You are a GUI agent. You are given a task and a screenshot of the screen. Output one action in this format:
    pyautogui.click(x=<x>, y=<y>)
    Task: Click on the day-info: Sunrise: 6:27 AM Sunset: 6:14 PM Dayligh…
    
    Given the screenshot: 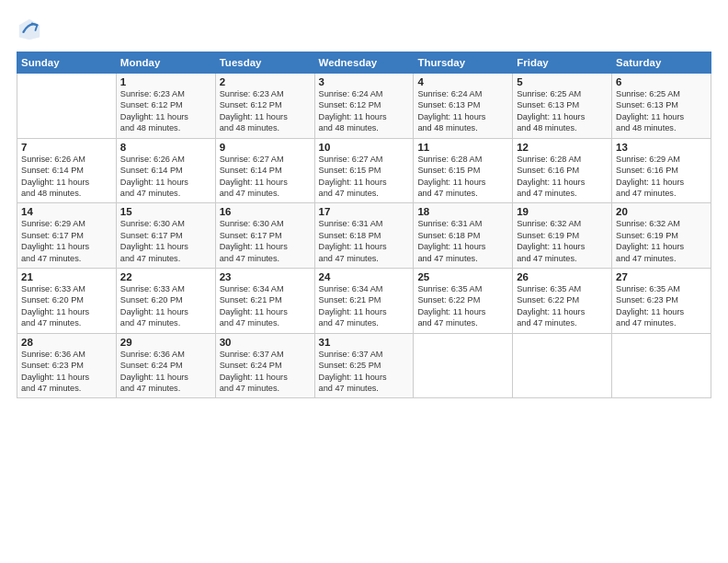 What is the action you would take?
    pyautogui.click(x=265, y=177)
    